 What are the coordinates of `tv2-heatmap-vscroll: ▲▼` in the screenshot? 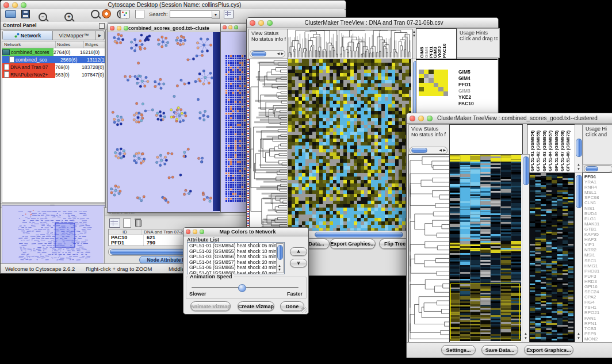 It's located at (526, 248).